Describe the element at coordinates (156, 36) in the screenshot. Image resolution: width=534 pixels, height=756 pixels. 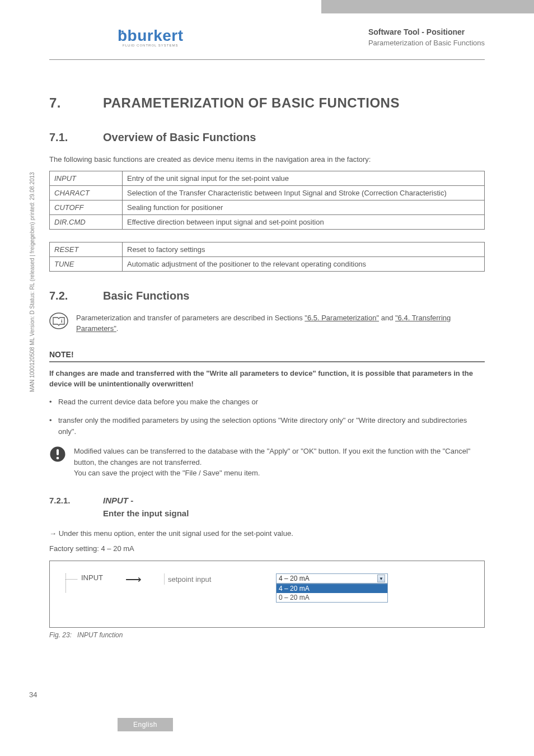
I see `logo-text: burkert` at that location.